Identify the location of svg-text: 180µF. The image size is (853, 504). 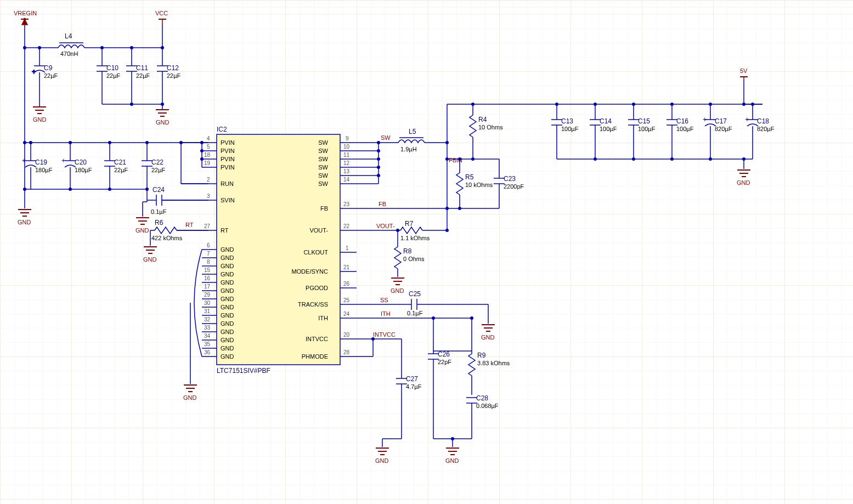
(44, 170).